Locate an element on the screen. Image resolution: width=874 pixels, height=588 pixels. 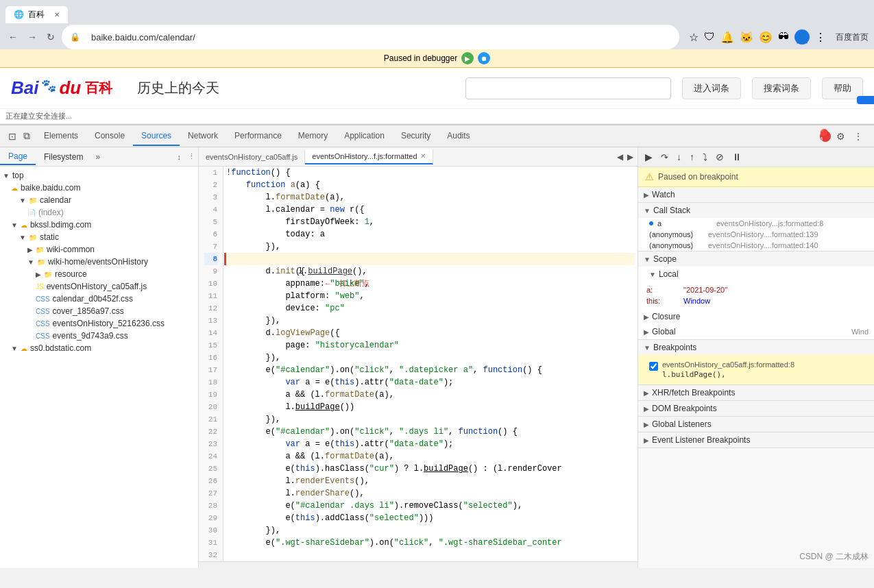
xhr-header: XHR/fetch Breakpoints is located at coordinates (756, 393).